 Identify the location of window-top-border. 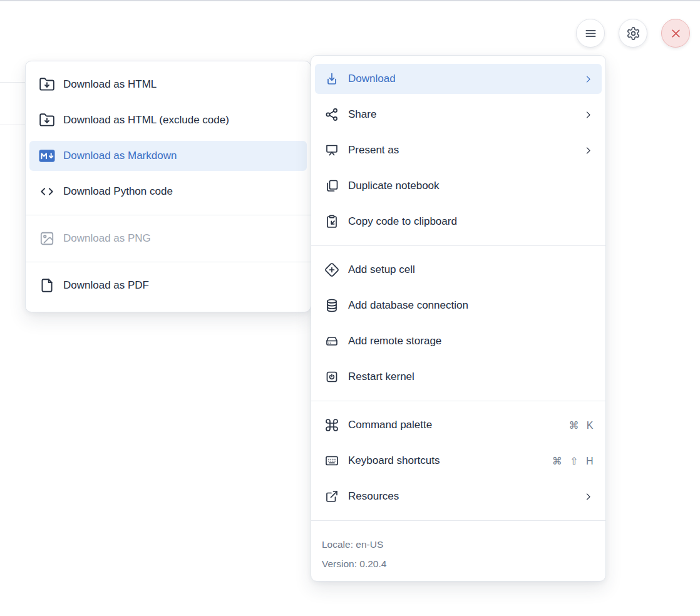
(350, 1).